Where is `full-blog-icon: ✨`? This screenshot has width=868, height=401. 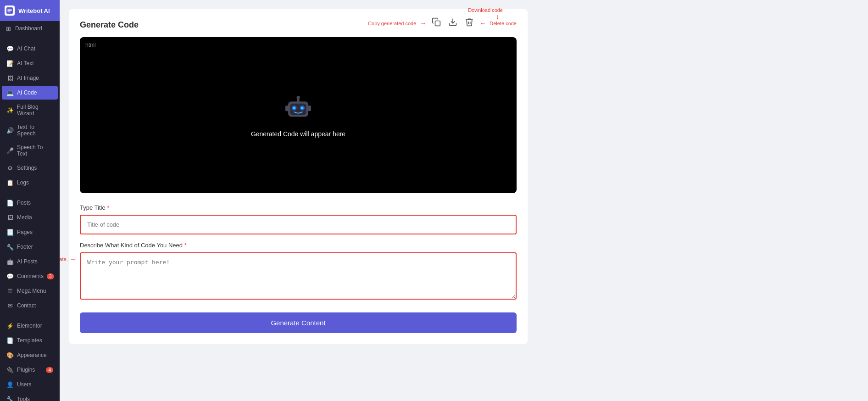 full-blog-icon: ✨ is located at coordinates (10, 110).